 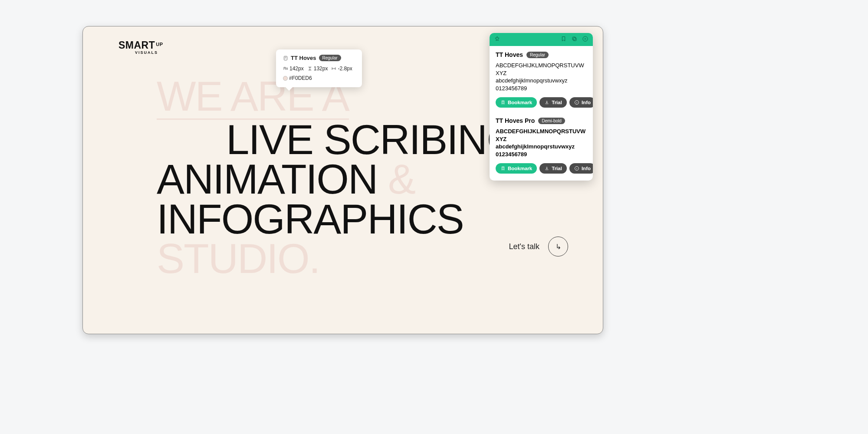 What do you see at coordinates (539, 247) in the screenshot?
I see `lets-talk-cta: Let's talk ↳` at bounding box center [539, 247].